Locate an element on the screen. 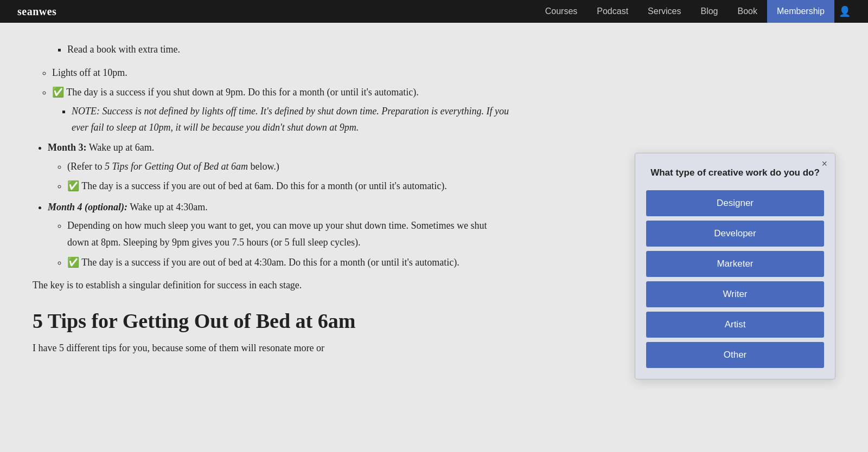 The image size is (868, 452). month3-sub1: (Refer to 5 Tips for Getting Out of Bed … is located at coordinates (289, 167).